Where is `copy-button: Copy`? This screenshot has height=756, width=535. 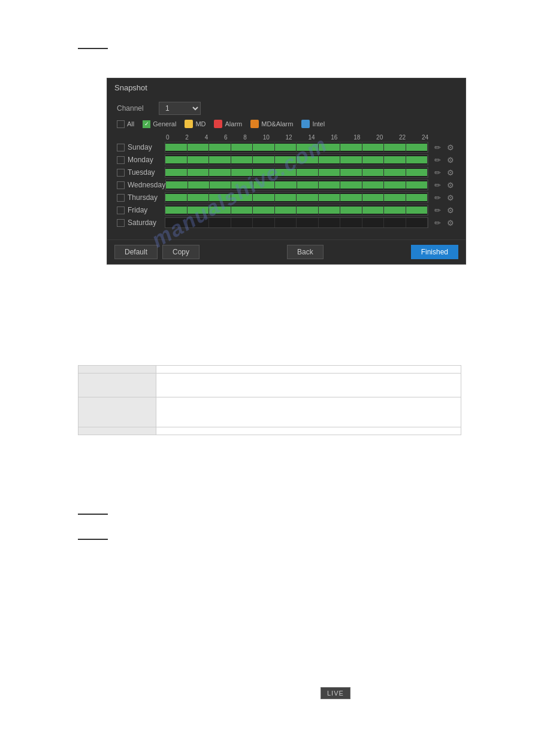 copy-button: Copy is located at coordinates (181, 252).